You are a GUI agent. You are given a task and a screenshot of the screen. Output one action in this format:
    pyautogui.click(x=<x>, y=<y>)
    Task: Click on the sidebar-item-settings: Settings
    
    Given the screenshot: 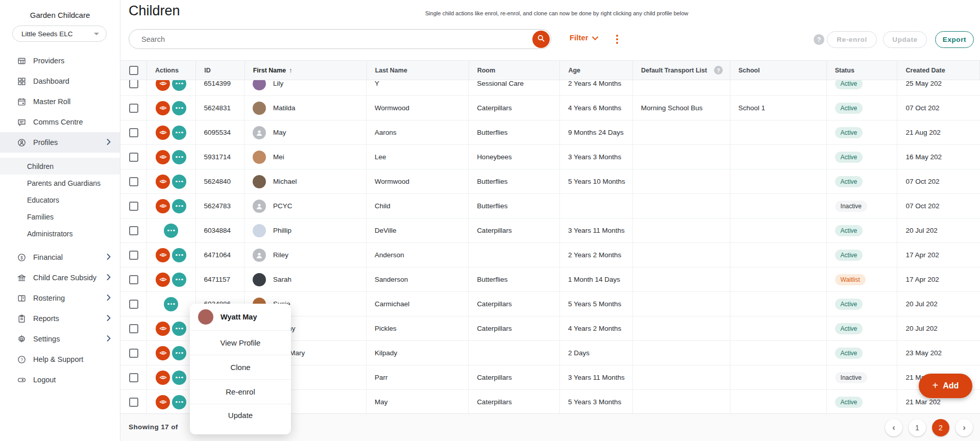 What is the action you would take?
    pyautogui.click(x=60, y=339)
    